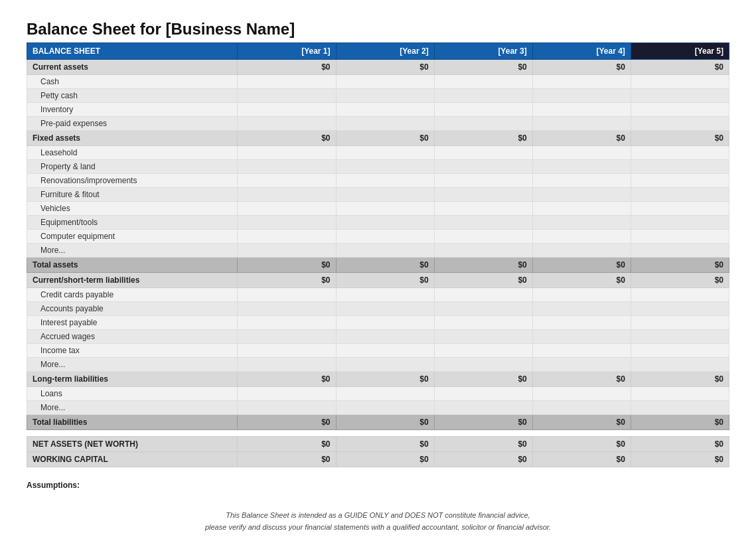 The width and height of the screenshot is (756, 539). Describe the element at coordinates (133, 110) in the screenshot. I see `row-label: Inventory` at that location.